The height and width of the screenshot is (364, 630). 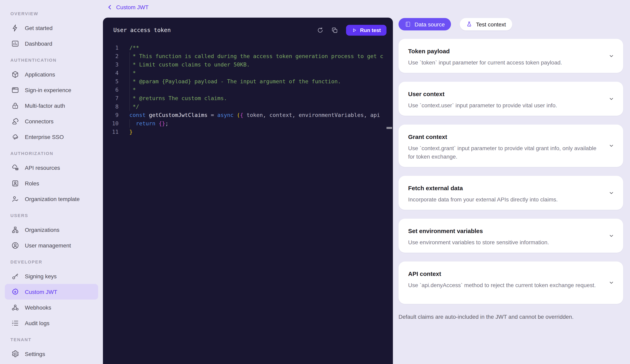 I want to click on sidebar-item-label: Organizations, so click(x=42, y=230).